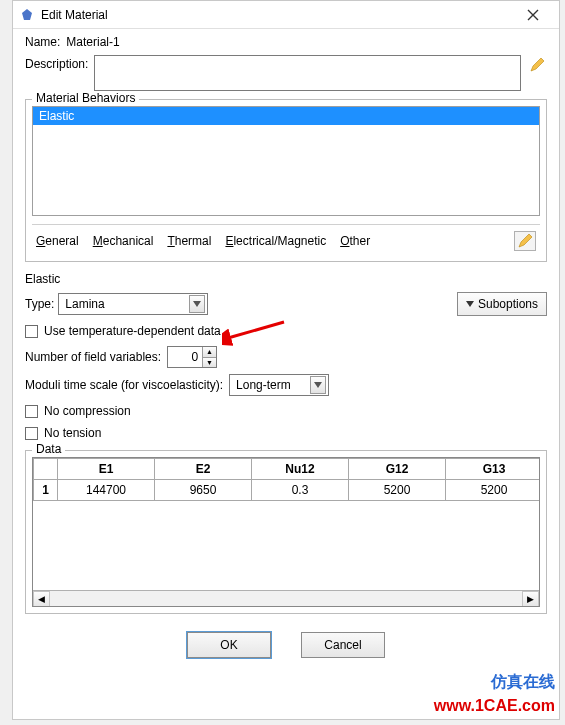  Describe the element at coordinates (40, 304) in the screenshot. I see `type-label: Type:` at that location.